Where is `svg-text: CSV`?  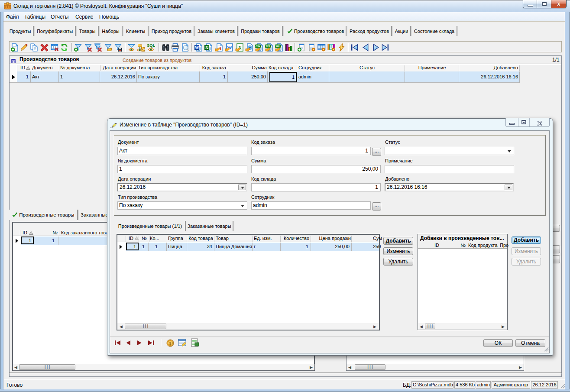
svg-text: CSV is located at coordinates (258, 47).